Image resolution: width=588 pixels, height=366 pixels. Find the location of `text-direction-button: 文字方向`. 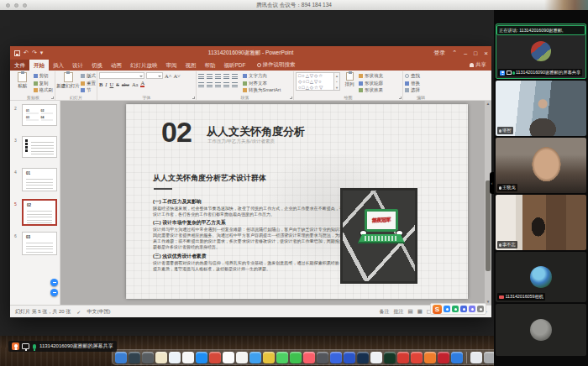

text-direction-button: 文字方向 is located at coordinates (262, 76).